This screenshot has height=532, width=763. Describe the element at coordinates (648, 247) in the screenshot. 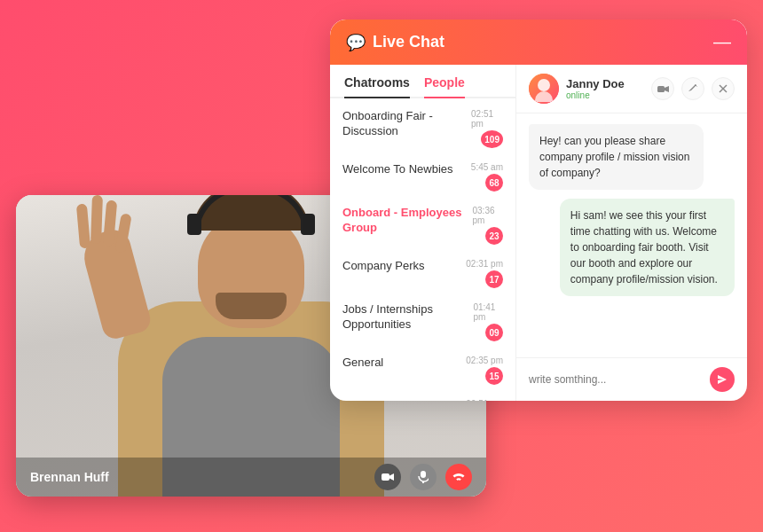

I see `sent-message: Hi sam! we see this your first time chat…` at that location.